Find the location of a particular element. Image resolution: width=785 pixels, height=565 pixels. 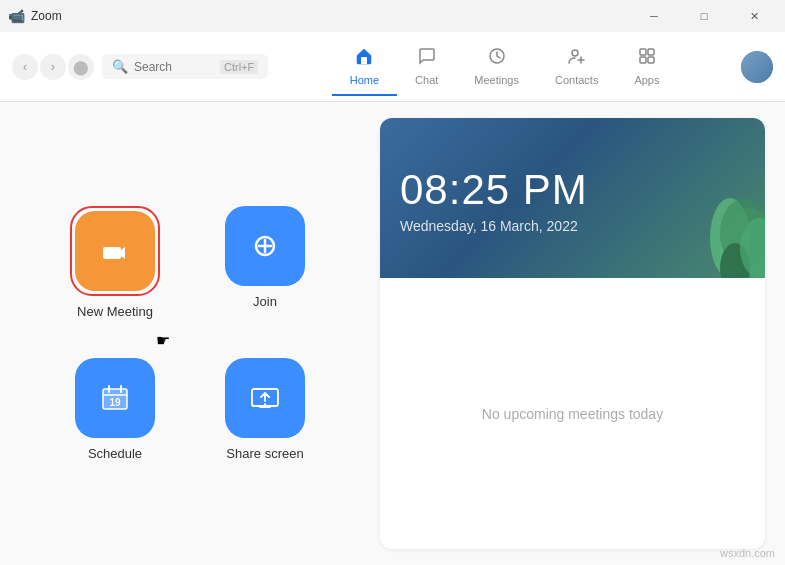

app-title: Zoom is located at coordinates (46, 16).